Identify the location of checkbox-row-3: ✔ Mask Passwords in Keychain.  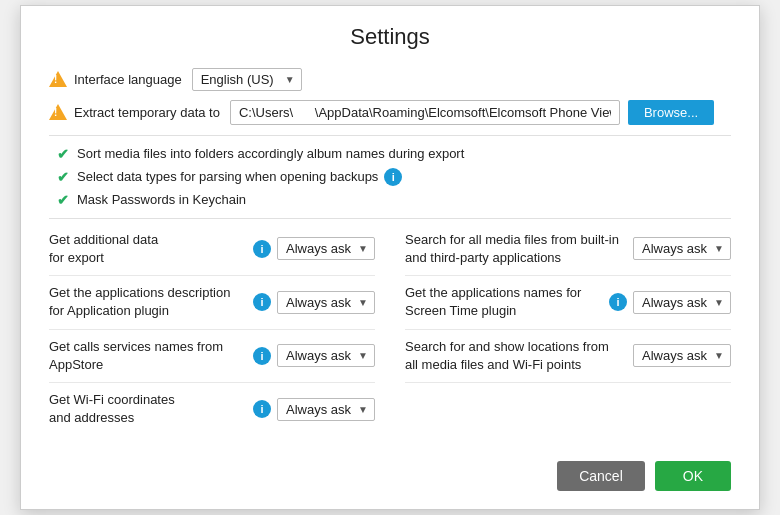
(394, 200).